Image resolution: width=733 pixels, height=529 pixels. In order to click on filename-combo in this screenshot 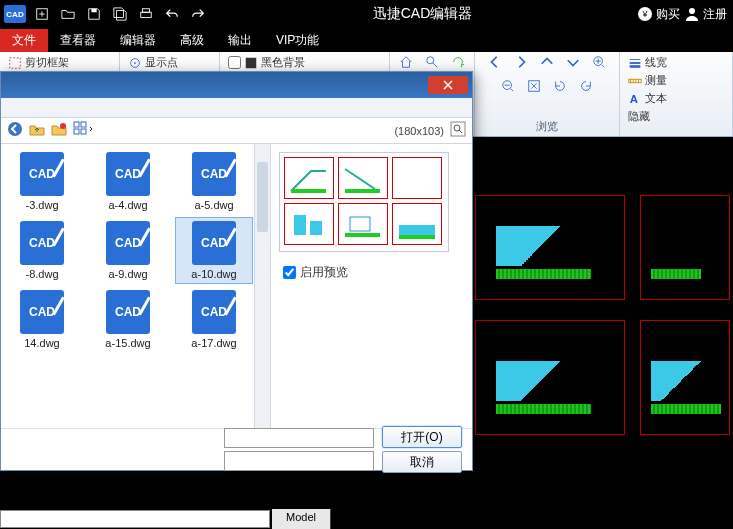, I will do `click(299, 438)`.